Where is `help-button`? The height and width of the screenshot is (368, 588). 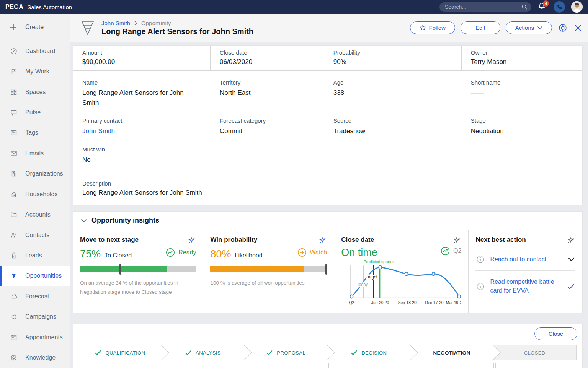
help-button is located at coordinates (563, 28).